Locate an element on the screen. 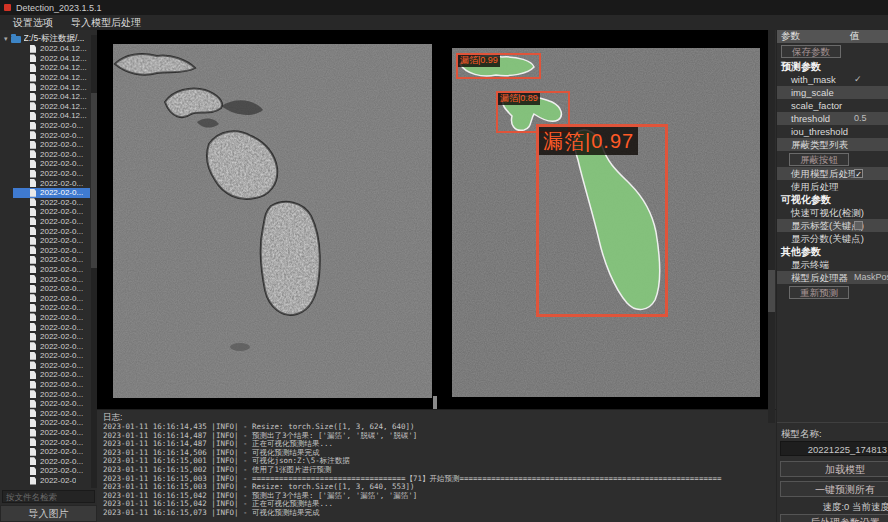 The height and width of the screenshot is (522, 888). postprocess-settings-button: 后处理参数设置 is located at coordinates (834, 518).